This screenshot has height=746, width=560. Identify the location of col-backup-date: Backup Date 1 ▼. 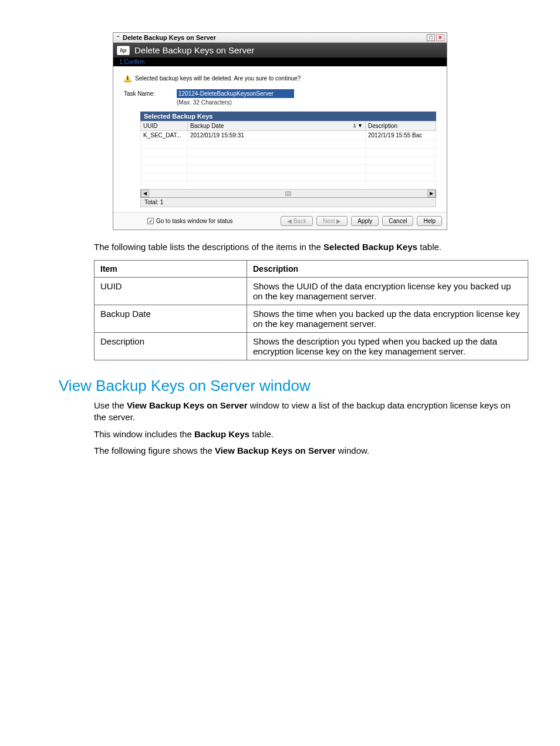
(277, 126).